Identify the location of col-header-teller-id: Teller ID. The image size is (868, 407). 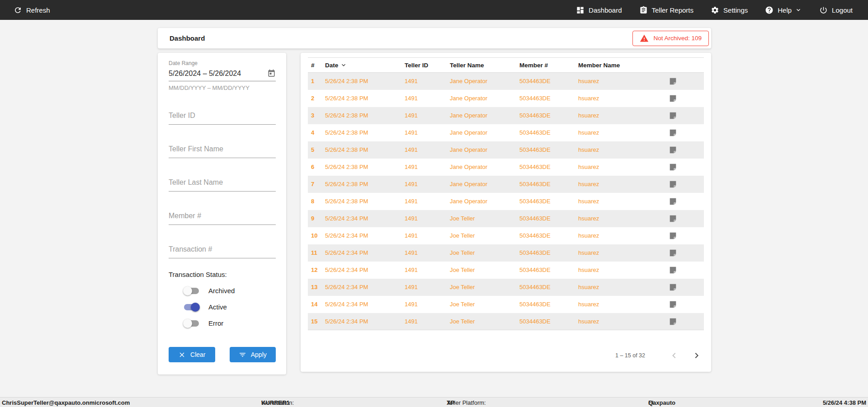
(427, 65).